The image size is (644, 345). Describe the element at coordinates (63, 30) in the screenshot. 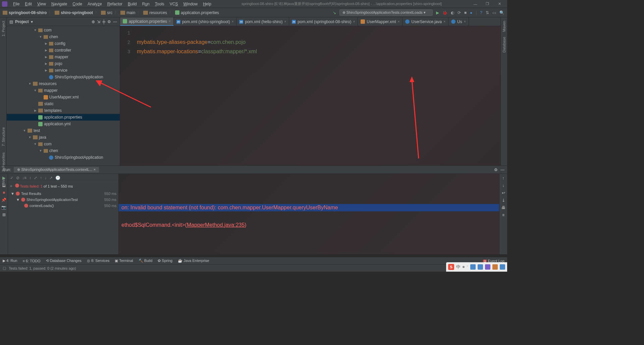

I see `tree-node: ▼com` at that location.